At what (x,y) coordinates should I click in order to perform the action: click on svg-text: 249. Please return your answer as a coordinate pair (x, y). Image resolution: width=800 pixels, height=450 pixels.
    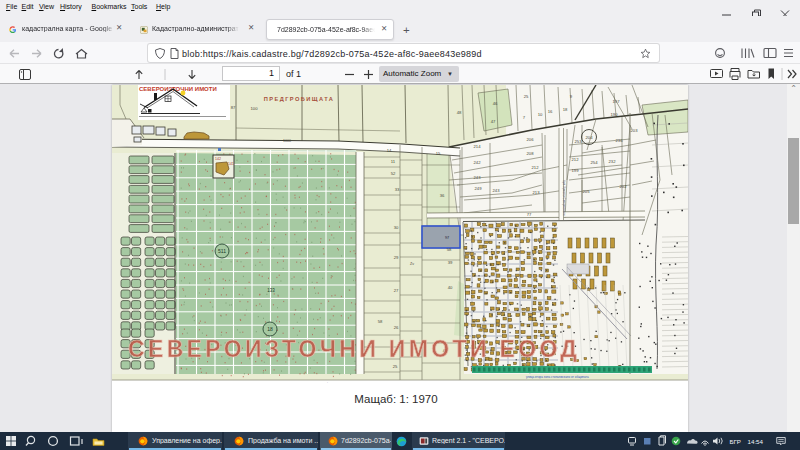
    Looking at the image, I should click on (479, 188).